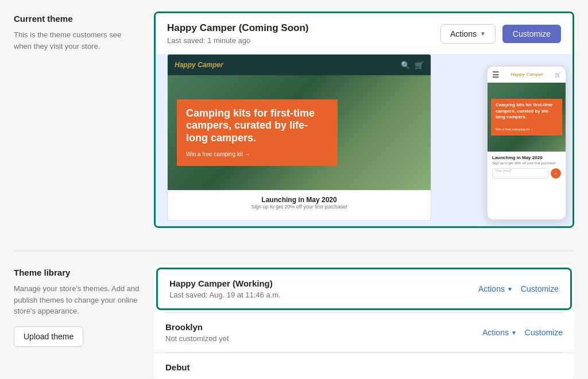  What do you see at coordinates (238, 40) in the screenshot?
I see `theme-last-saved: Last saved: 1 minute ago` at bounding box center [238, 40].